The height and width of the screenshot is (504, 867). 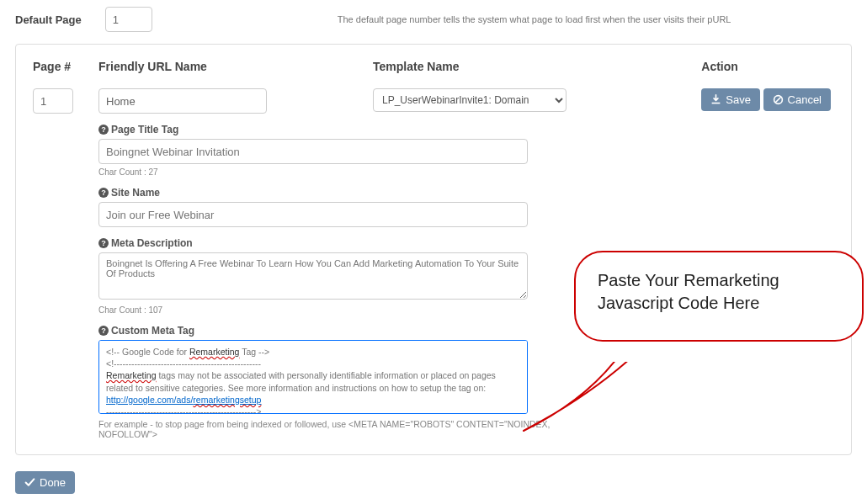 What do you see at coordinates (313, 215) in the screenshot?
I see `site-name-input` at bounding box center [313, 215].